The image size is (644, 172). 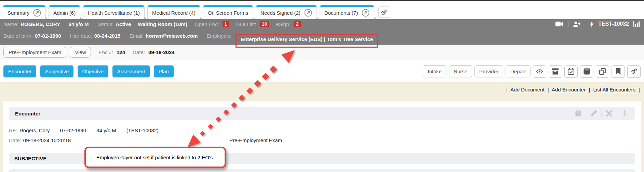 I want to click on tab-label: Medical Record (4), so click(x=174, y=13).